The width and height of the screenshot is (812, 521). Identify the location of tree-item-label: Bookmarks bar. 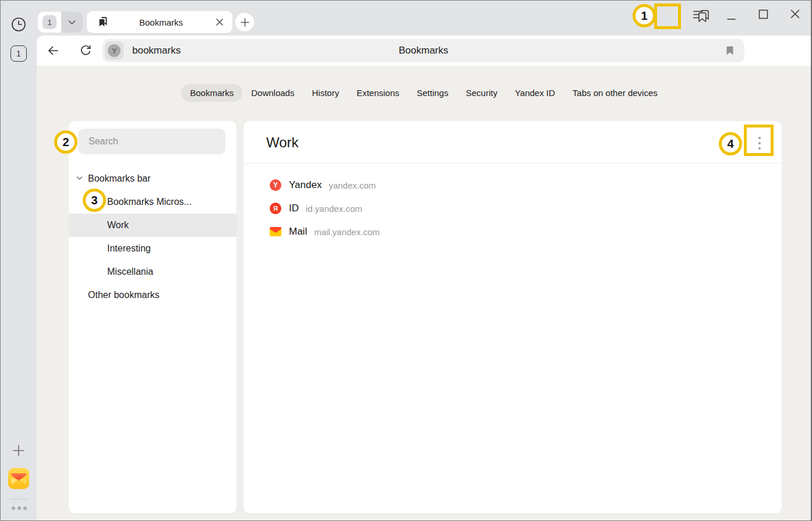
(119, 179).